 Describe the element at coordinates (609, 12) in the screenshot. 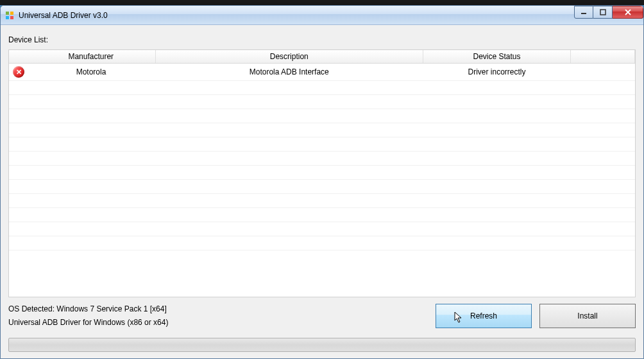

I see `window-controls` at that location.